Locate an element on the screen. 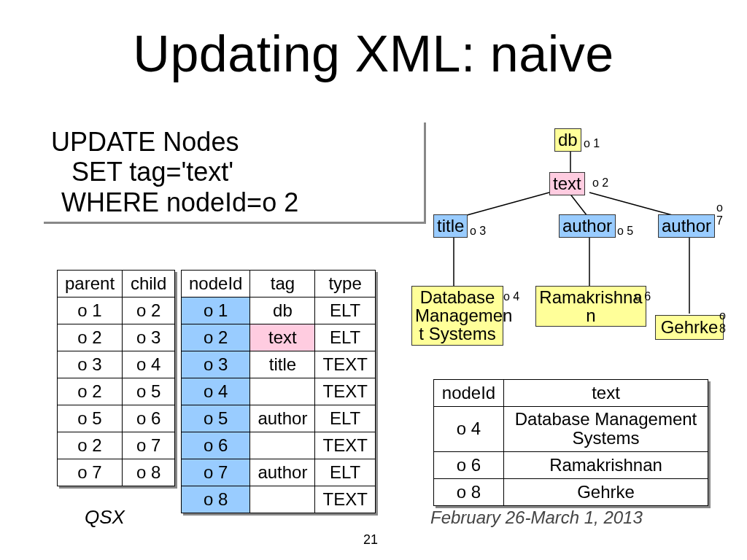  table-cell-updated: text is located at coordinates (283, 338).